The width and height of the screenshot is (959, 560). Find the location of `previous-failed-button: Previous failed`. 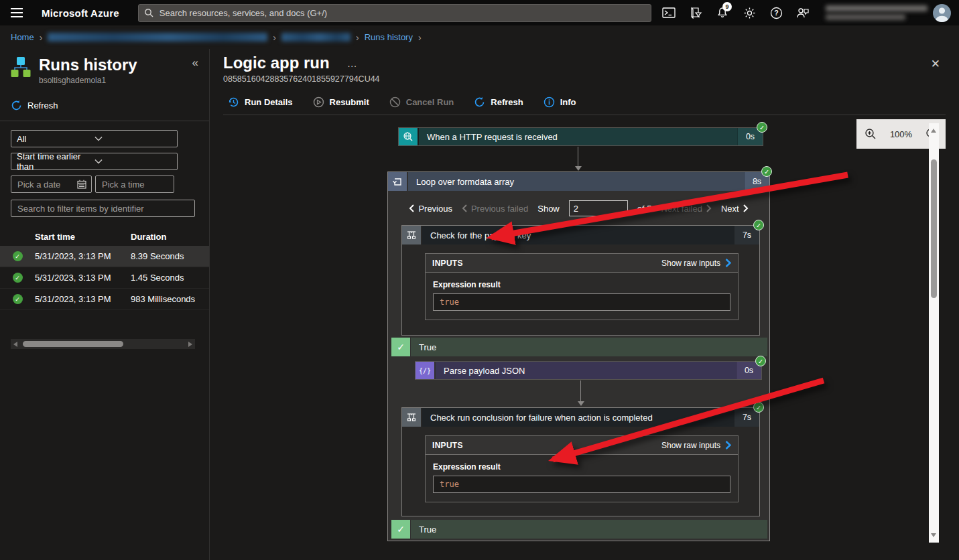

previous-failed-button: Previous failed is located at coordinates (495, 209).